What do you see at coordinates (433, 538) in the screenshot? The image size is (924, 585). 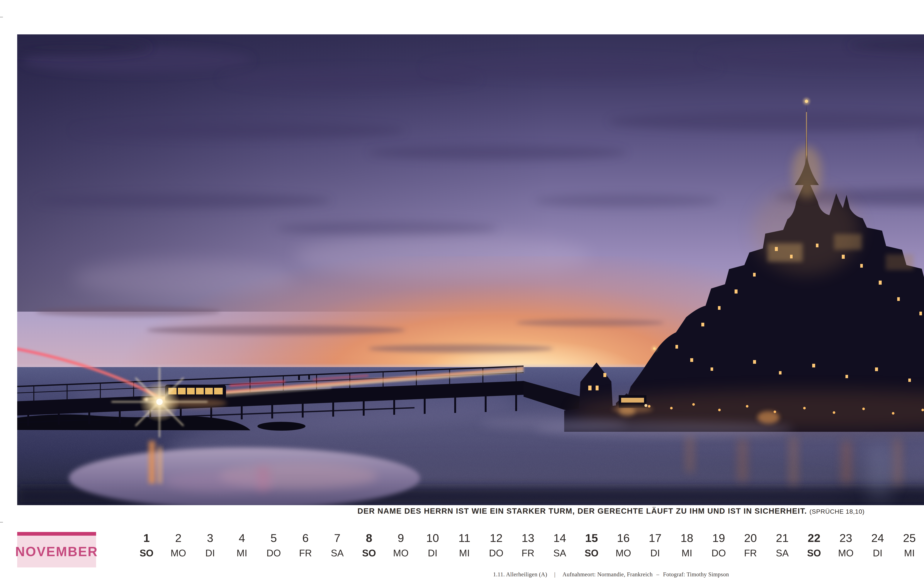 I see `day-number: 10` at bounding box center [433, 538].